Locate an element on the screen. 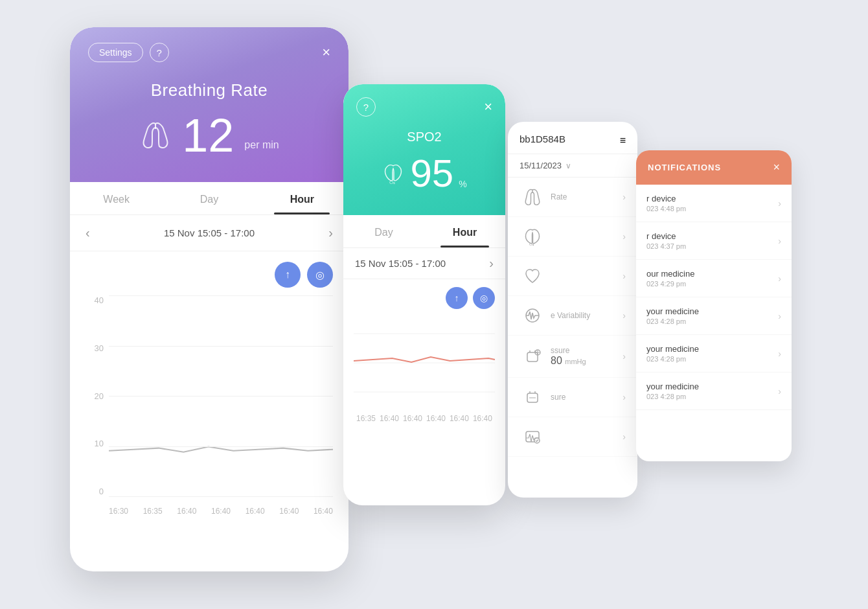  card2-x-2: 16:40 is located at coordinates (413, 419).